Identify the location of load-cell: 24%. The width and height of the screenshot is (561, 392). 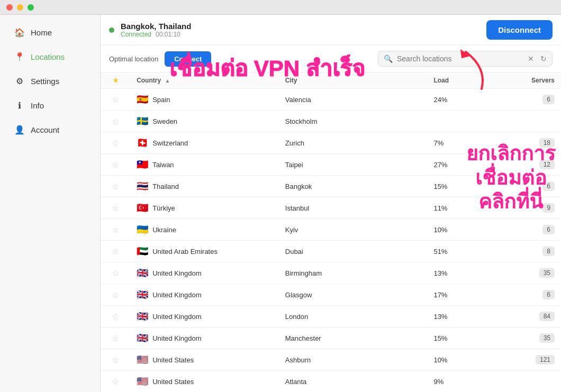
(464, 99).